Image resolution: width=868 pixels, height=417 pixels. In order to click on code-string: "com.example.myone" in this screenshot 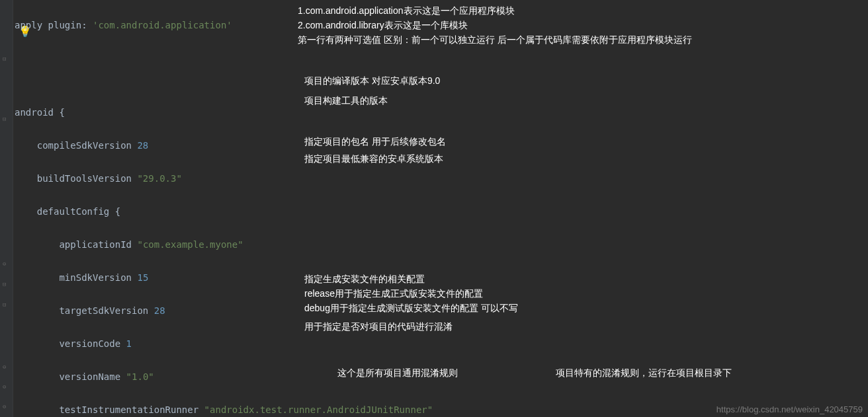, I will do `click(190, 245)`.